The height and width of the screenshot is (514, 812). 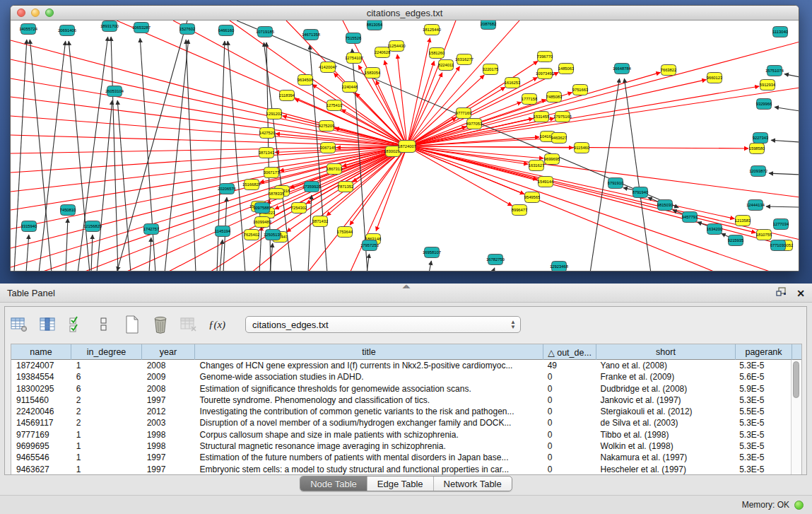 I want to click on table-row: 2242004622012Investigating the contribut…, so click(x=401, y=411).